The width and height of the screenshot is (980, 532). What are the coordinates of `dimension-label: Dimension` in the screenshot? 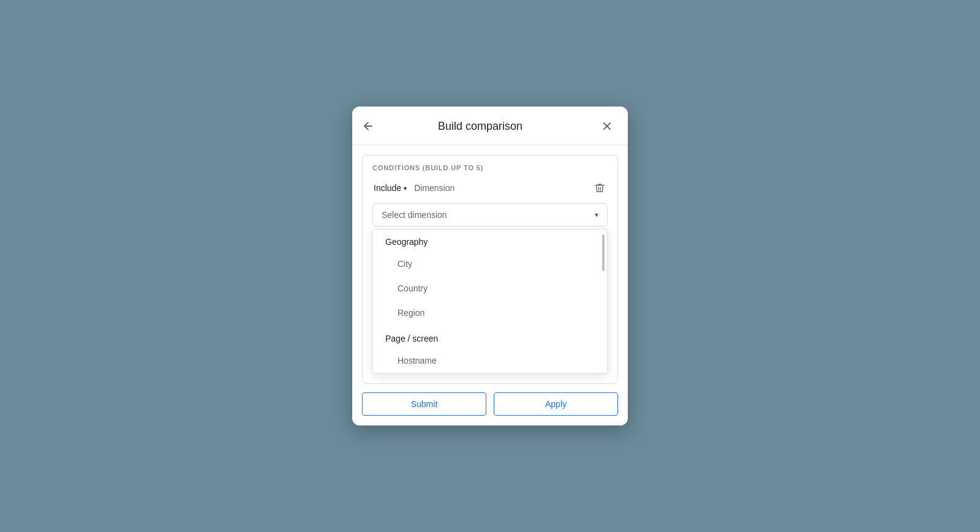 It's located at (434, 188).